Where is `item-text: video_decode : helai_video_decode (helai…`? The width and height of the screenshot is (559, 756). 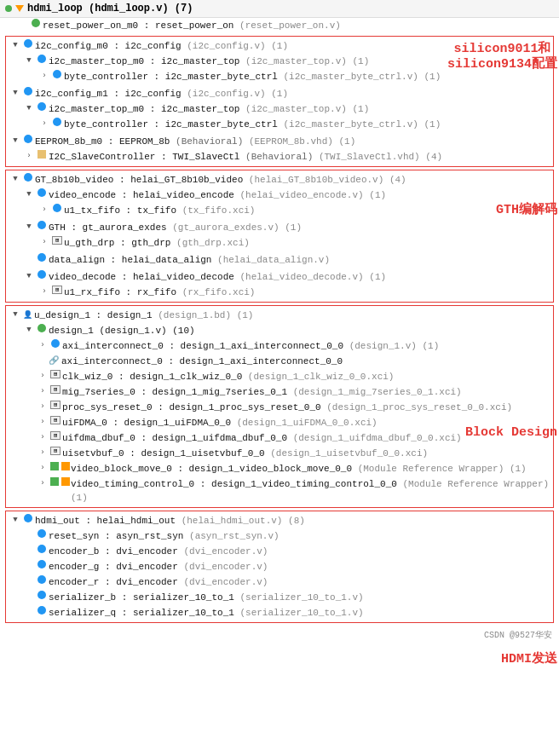
item-text: video_decode : helai_video_decode (helai… is located at coordinates (217, 277).